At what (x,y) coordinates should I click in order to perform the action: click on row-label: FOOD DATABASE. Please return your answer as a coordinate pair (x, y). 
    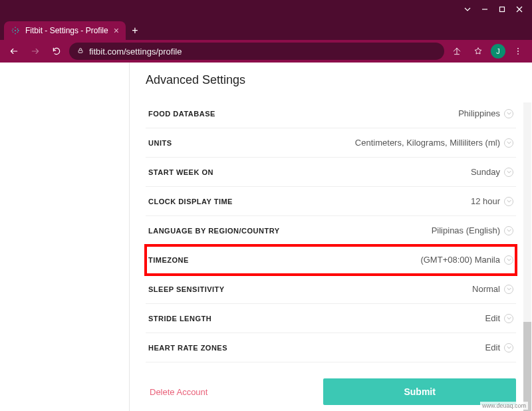
    Looking at the image, I should click on (182, 114).